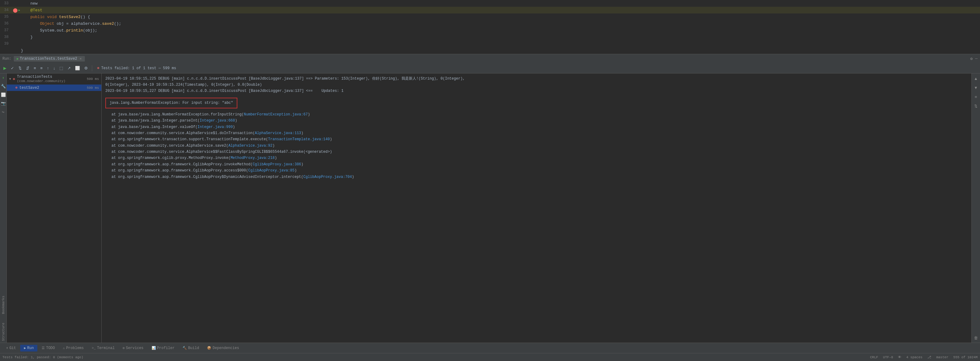 This screenshot has height=361, width=980. I want to click on run-tab-icon: ▶, so click(25, 348).